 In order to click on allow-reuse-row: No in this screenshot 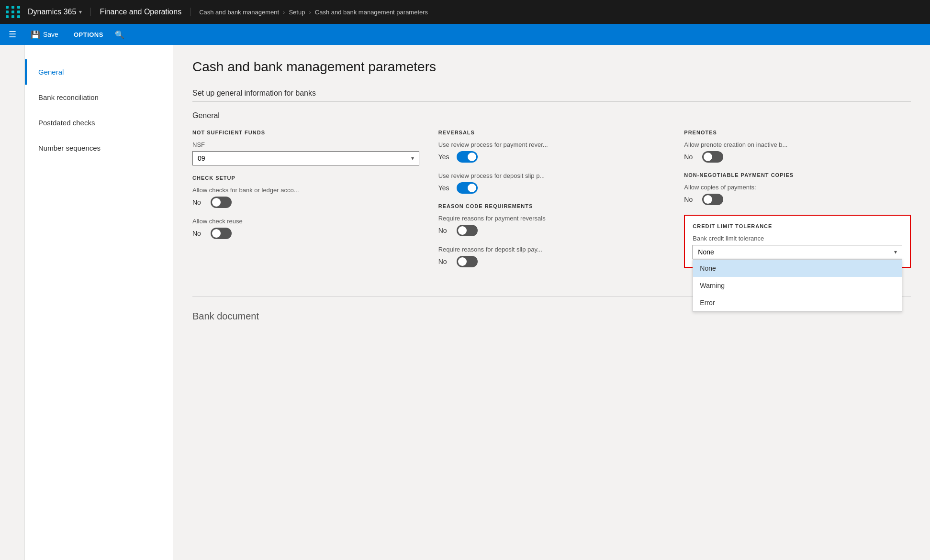, I will do `click(306, 233)`.